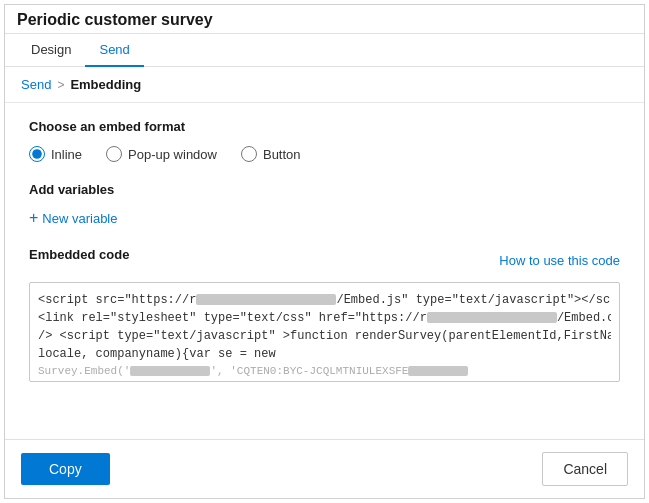 Image resolution: width=649 pixels, height=503 pixels. I want to click on breadcrumb-current: Embedding, so click(106, 84).